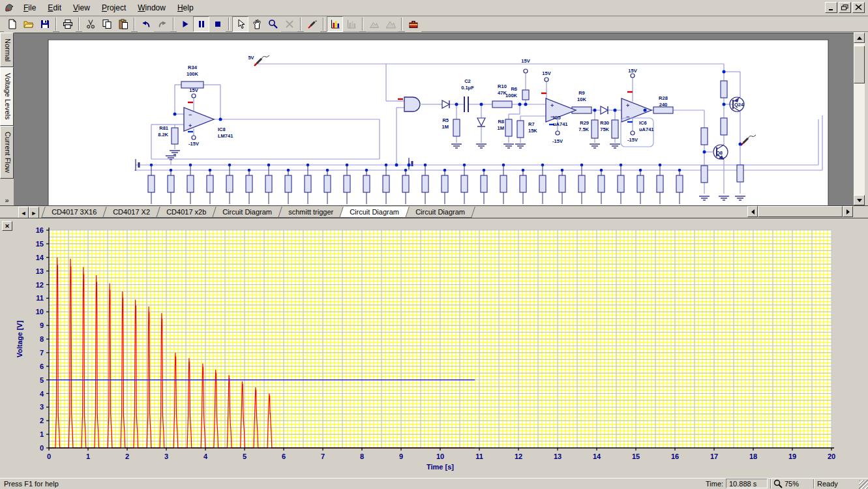 This screenshot has height=489, width=868. I want to click on status-help-text: Press F1 for help, so click(31, 484).